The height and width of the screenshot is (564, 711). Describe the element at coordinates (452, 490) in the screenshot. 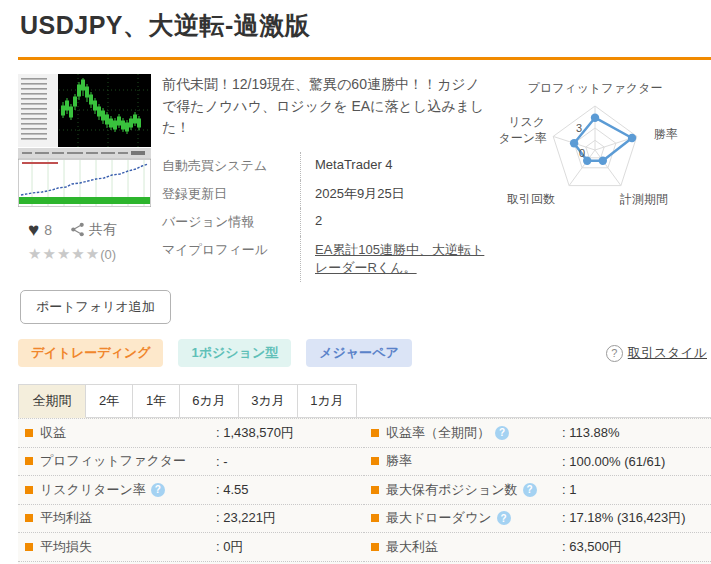

I see `stat-label: 最大保有ポジション数` at that location.